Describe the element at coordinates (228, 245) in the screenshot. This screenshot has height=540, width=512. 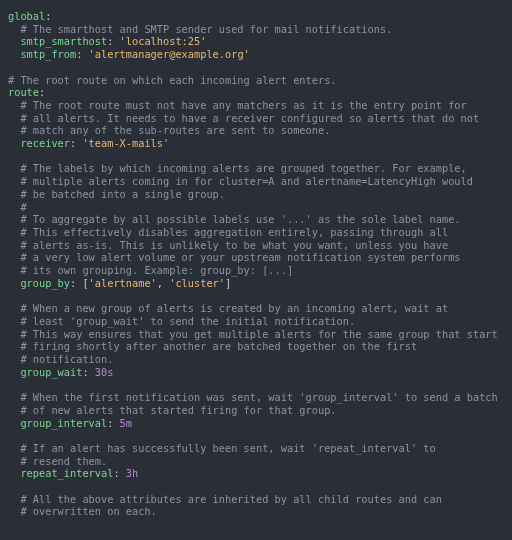
I see `code-token: # alerts as-is. This is unlikely to be w…` at that location.